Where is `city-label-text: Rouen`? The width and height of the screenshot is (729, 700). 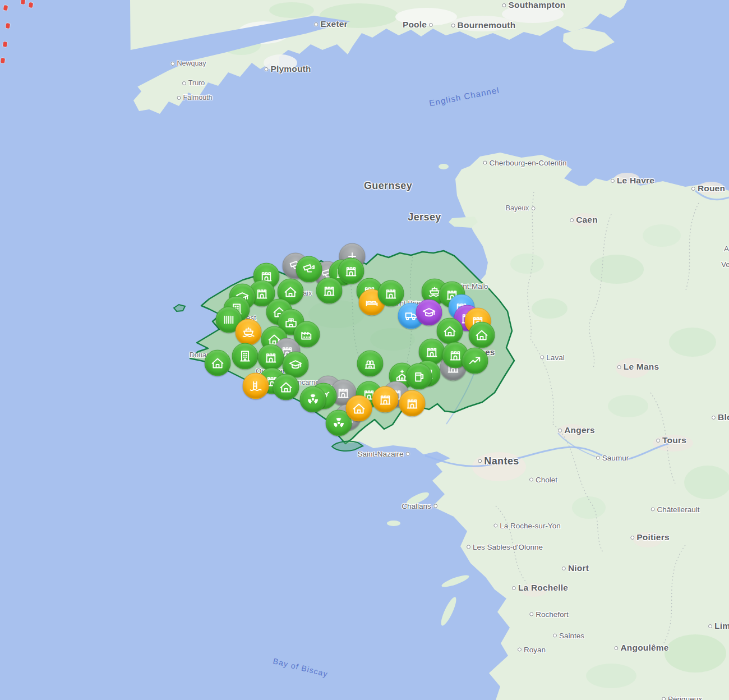 city-label-text: Rouen is located at coordinates (711, 188).